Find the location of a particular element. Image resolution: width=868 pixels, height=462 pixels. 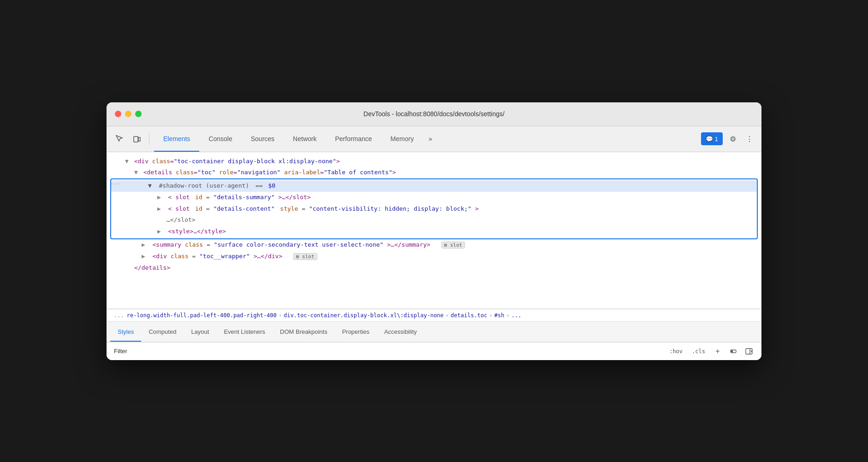

tab-console: Console is located at coordinates (220, 139).